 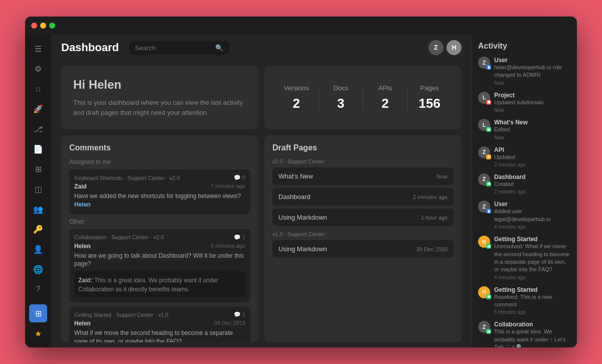 What do you see at coordinates (533, 110) in the screenshot?
I see `activity-time-2: Now` at bounding box center [533, 110].